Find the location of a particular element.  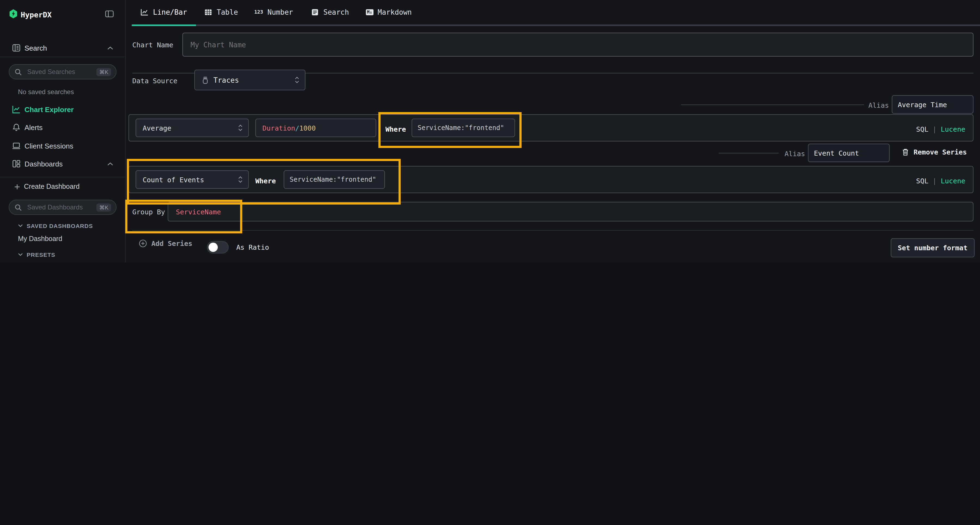

saved-searches-input is located at coordinates (60, 71).